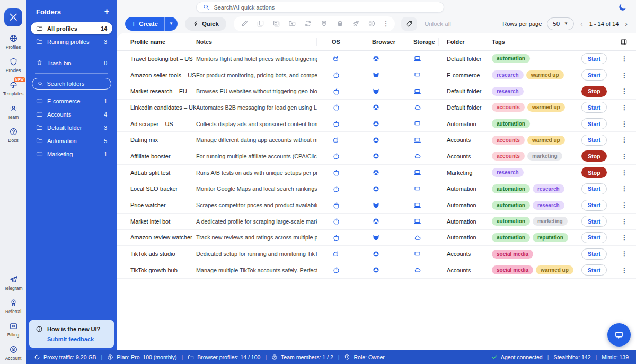 The image size is (636, 364). I want to click on search-folders-input, so click(76, 84).